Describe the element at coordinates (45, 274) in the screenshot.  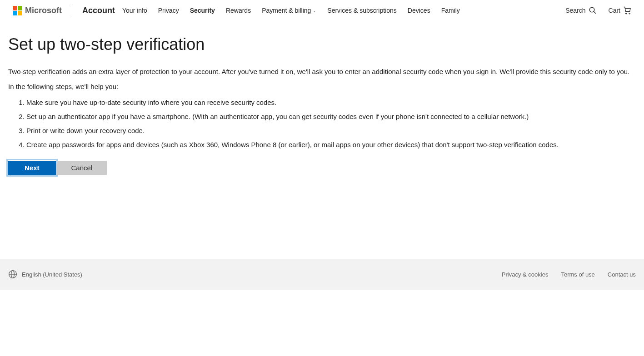
I see `language-selector: English (United States)` at that location.